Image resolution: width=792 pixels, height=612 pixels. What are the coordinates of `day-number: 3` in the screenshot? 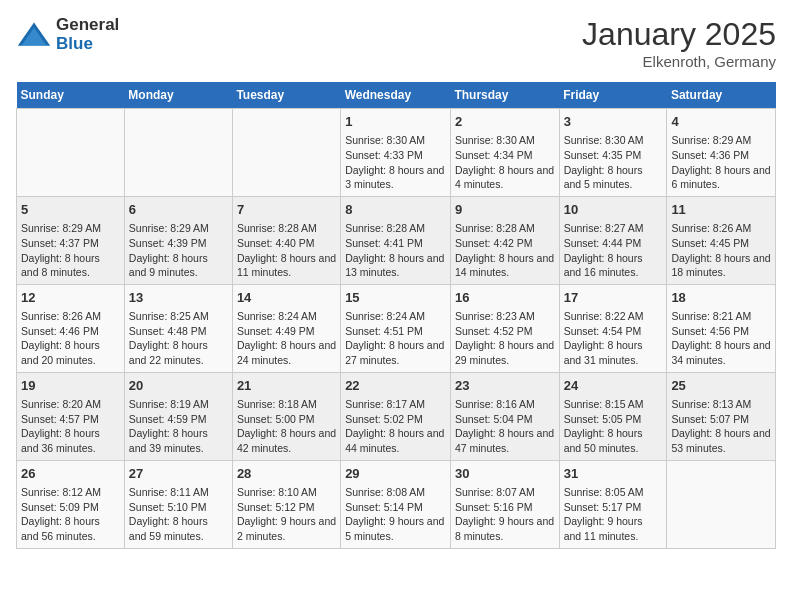 It's located at (614, 122).